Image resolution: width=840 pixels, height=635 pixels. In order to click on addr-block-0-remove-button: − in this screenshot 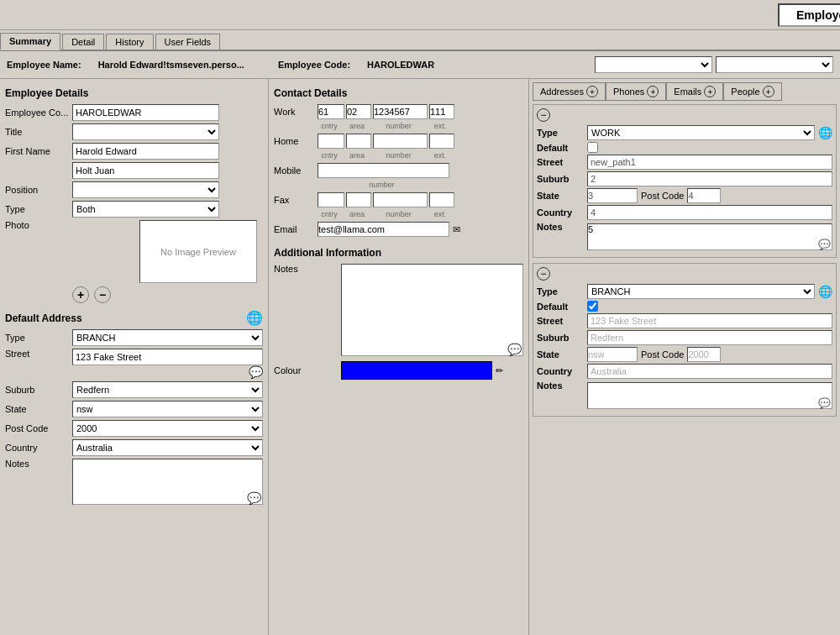, I will do `click(543, 115)`.